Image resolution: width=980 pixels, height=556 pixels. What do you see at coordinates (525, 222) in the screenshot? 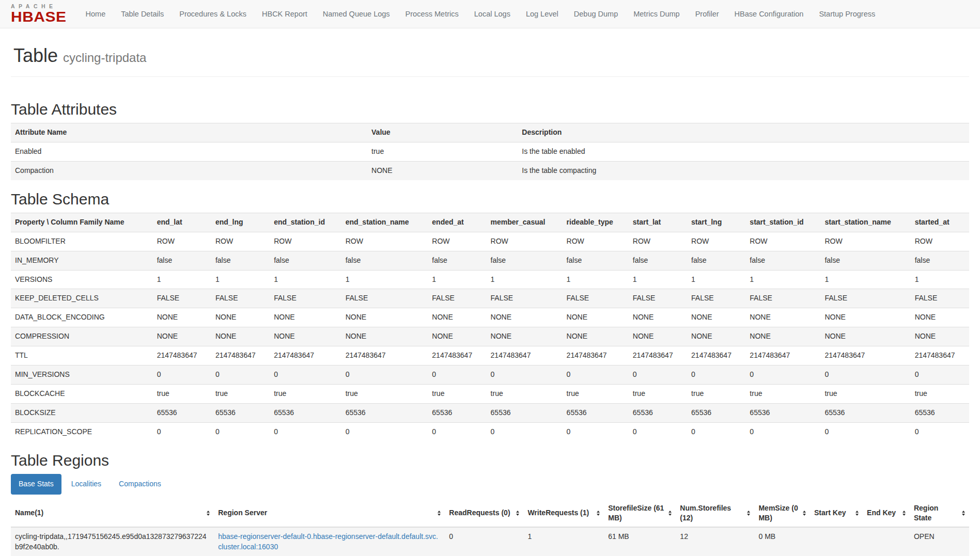
I see `schema-col-member-casual: member_casual` at bounding box center [525, 222].